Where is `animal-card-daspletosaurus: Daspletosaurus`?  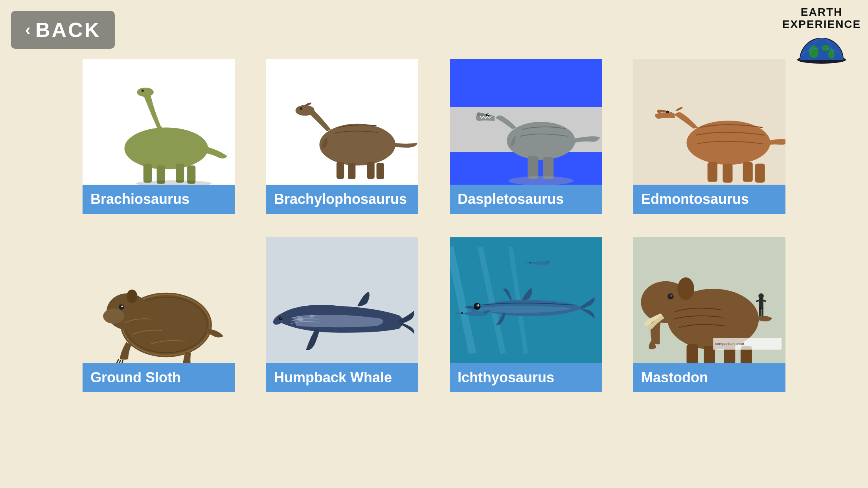 animal-card-daspletosaurus: Daspletosaurus is located at coordinates (526, 136).